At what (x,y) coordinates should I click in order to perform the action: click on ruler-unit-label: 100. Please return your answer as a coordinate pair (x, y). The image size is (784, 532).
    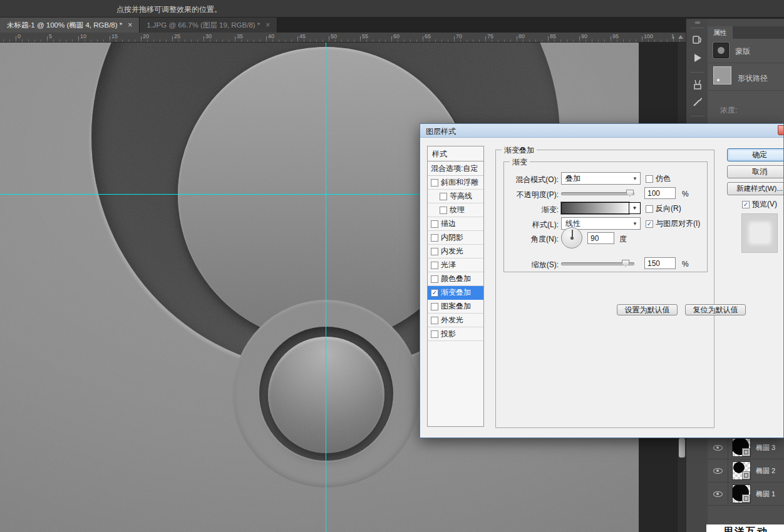
    Looking at the image, I should click on (649, 36).